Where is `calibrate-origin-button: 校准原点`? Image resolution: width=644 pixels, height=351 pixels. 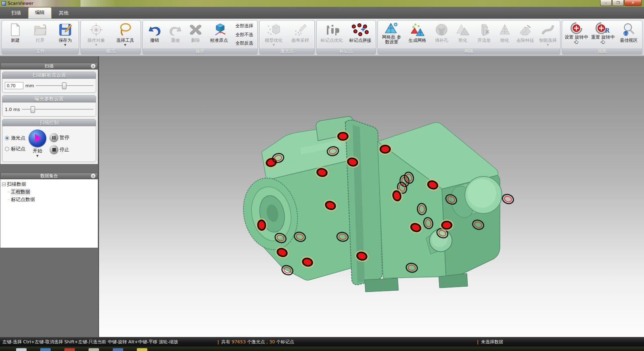 calibrate-origin-button: 校准原点 is located at coordinates (219, 35).